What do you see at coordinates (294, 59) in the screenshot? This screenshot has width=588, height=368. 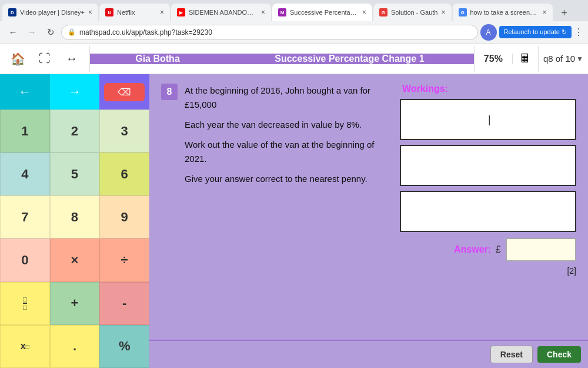 I see `app-toolbar: 🏠 ⛶ ↔ Gia Botha Successive Percentage Ch…` at bounding box center [294, 59].